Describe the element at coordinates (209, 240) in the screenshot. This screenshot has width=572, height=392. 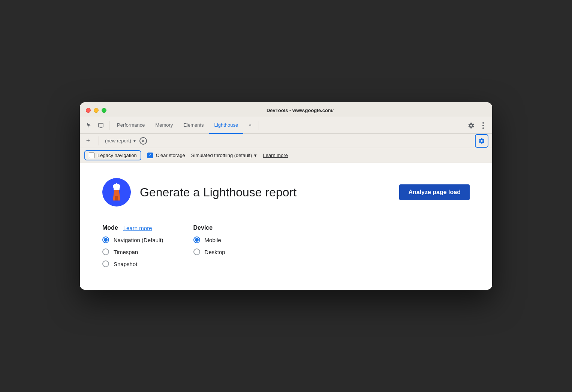
I see `device-mobile: Mobile` at that location.